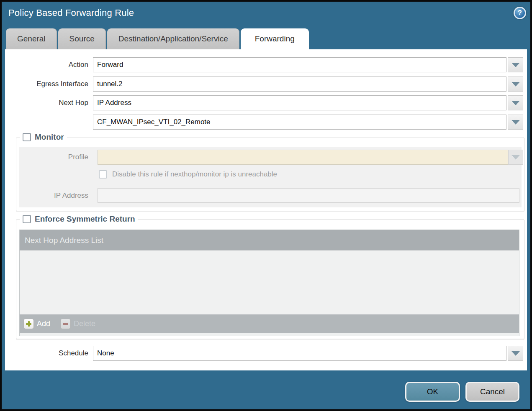 The height and width of the screenshot is (411, 532). Describe the element at coordinates (173, 39) in the screenshot. I see `tab-destination-application-service: Destination/Application/Service` at that location.